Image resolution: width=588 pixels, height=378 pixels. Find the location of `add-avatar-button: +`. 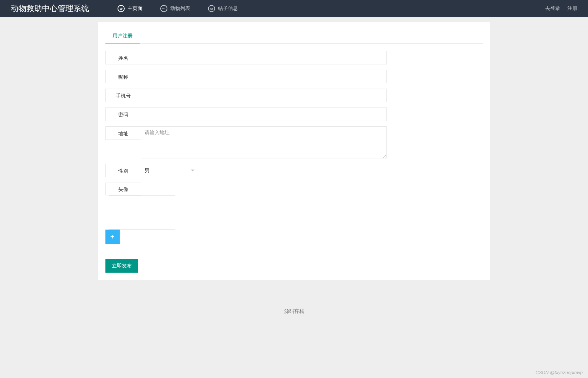

add-avatar-button: + is located at coordinates (113, 237).